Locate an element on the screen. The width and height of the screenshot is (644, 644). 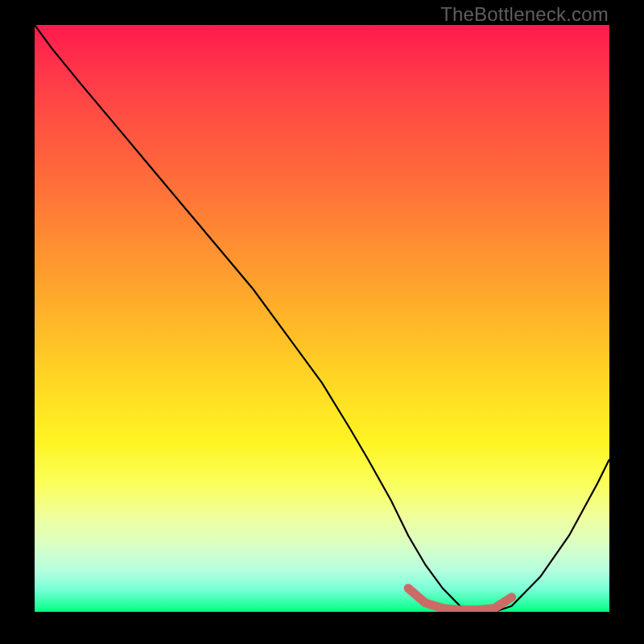
watermark-text: TheBottleneck.com is located at coordinates (525, 14).